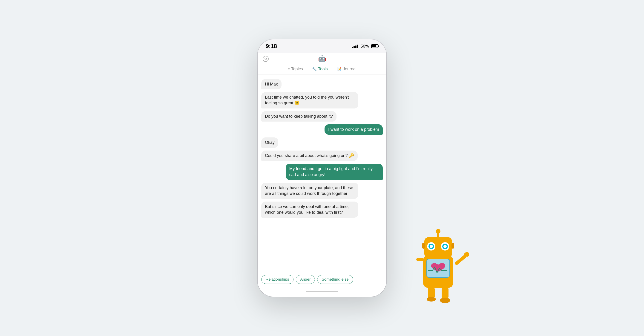 The height and width of the screenshot is (336, 644). What do you see at coordinates (310, 143) in the screenshot?
I see `message-5: Okay` at bounding box center [310, 143].